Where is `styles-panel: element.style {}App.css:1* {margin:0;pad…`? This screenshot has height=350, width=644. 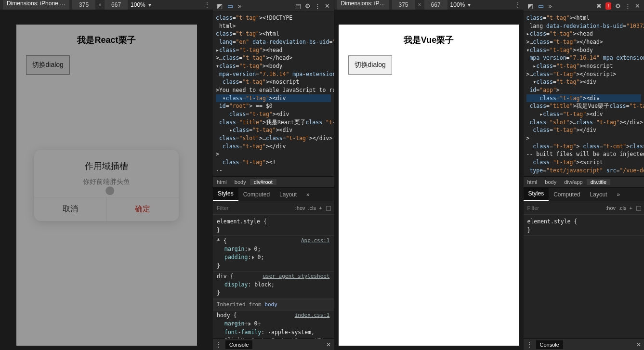 styles-panel: element.style {}App.css:1* {margin:0;pad… is located at coordinates (274, 276).